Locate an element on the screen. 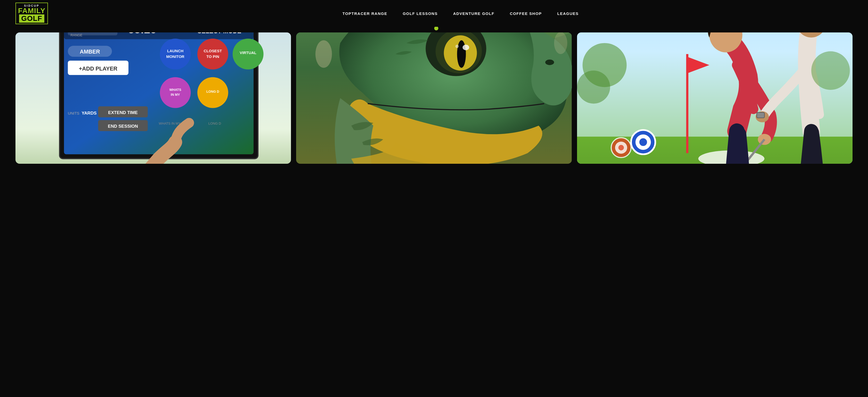 The height and width of the screenshot is (397, 868). active-dot is located at coordinates (436, 28).